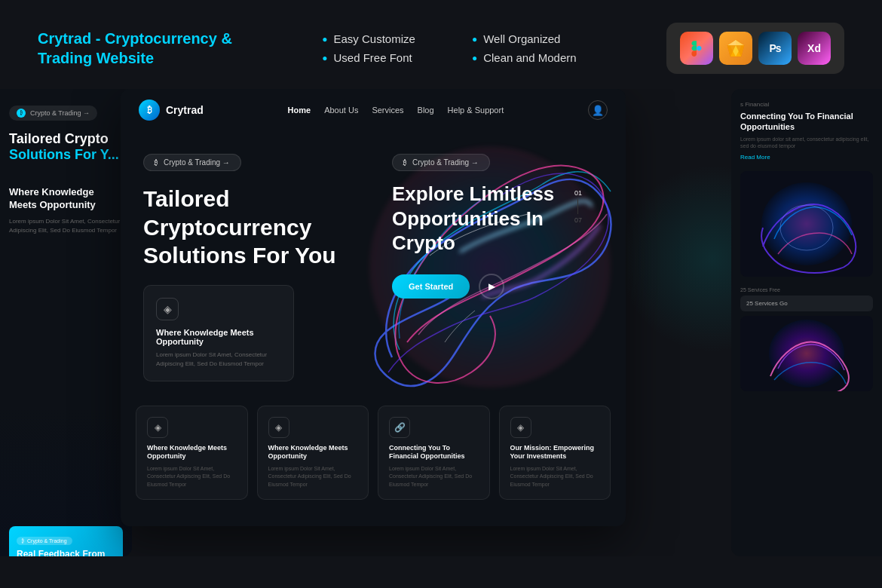 The image size is (882, 588). What do you see at coordinates (66, 148) in the screenshot?
I see `lp-heading: Tailored Crypto Solutions For Y...` at bounding box center [66, 148].